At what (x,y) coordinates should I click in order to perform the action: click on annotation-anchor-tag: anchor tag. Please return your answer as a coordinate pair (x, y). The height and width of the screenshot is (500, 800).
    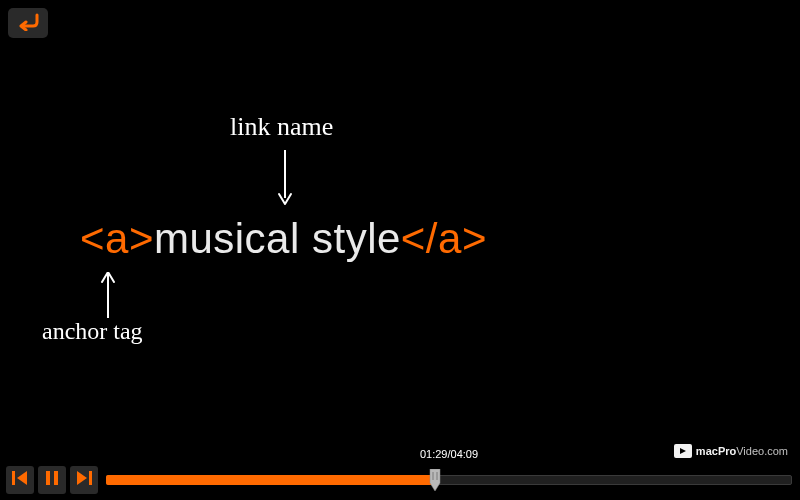
    Looking at the image, I should click on (92, 332).